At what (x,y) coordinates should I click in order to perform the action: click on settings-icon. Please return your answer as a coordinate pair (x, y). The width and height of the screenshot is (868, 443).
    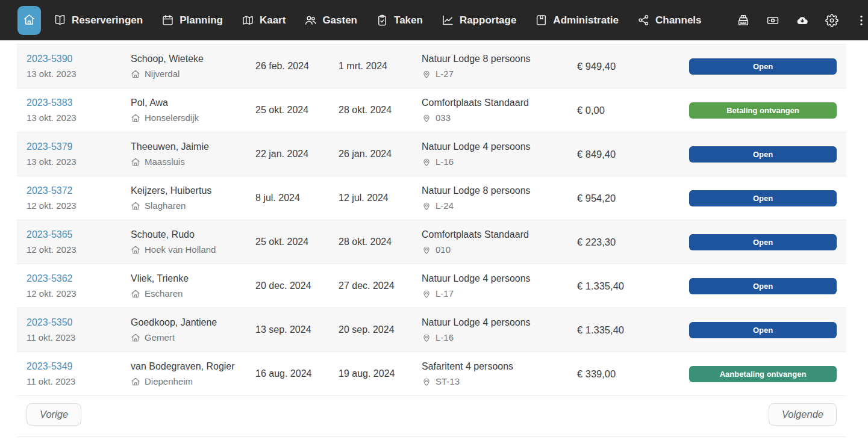
    Looking at the image, I should click on (832, 20).